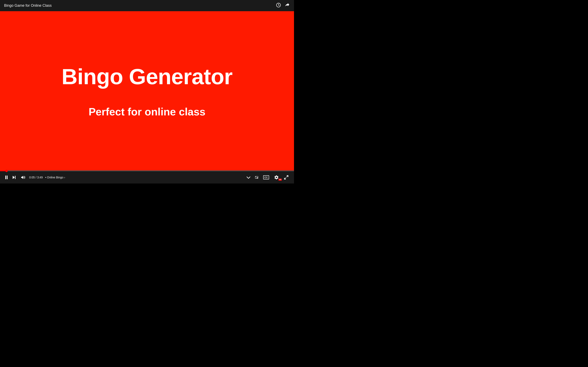 The height and width of the screenshot is (367, 588). What do you see at coordinates (28, 6) in the screenshot?
I see `video-title: Bingo Game for Online Class` at bounding box center [28, 6].